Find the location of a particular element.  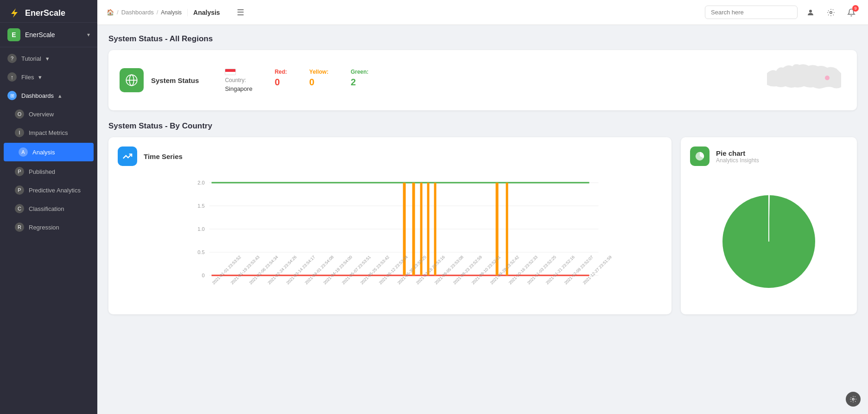

status-card-left: System Status Country: Singapore Red: 0 is located at coordinates (441, 80).